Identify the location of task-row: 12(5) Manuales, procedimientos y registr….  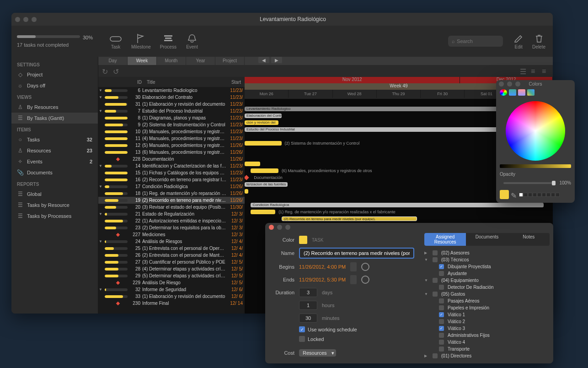
(171, 146).